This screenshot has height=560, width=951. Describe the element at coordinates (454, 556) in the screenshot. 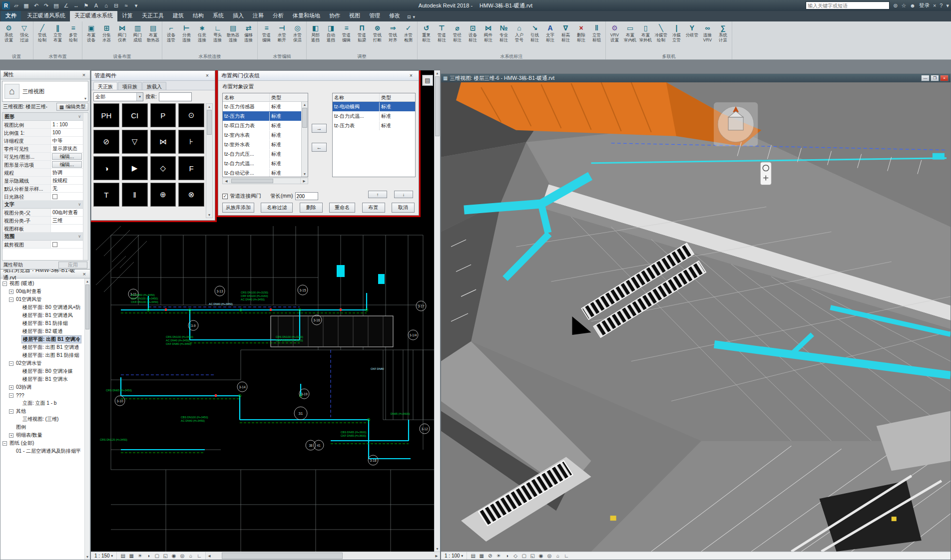

I see `scale-button: 1 : 100 ▾` at that location.